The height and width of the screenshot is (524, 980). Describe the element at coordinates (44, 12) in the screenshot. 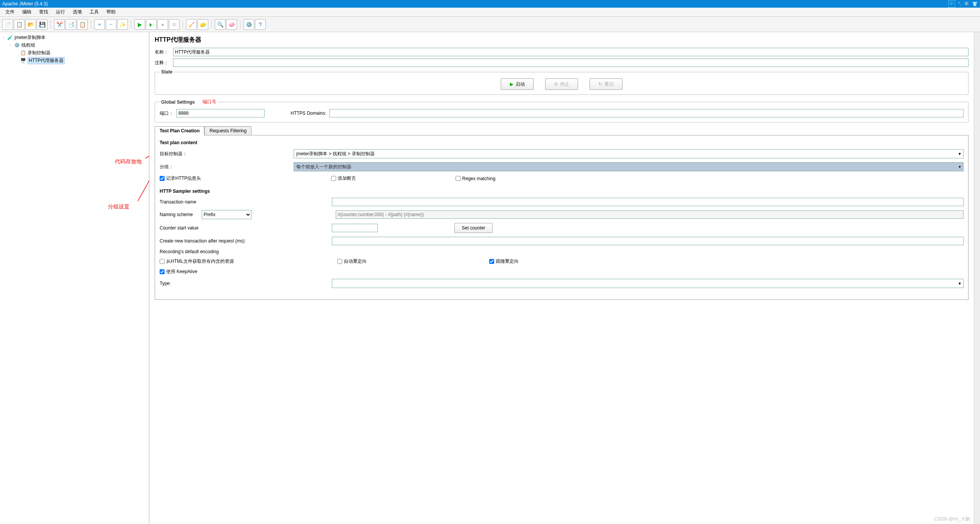

I see `menu-search: 查找` at that location.